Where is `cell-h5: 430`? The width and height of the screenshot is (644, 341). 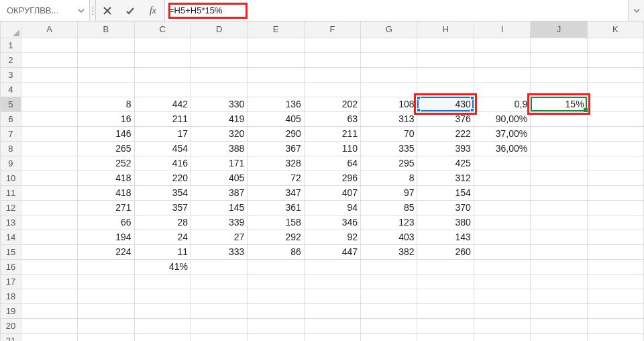
cell-h5: 430 is located at coordinates (445, 104).